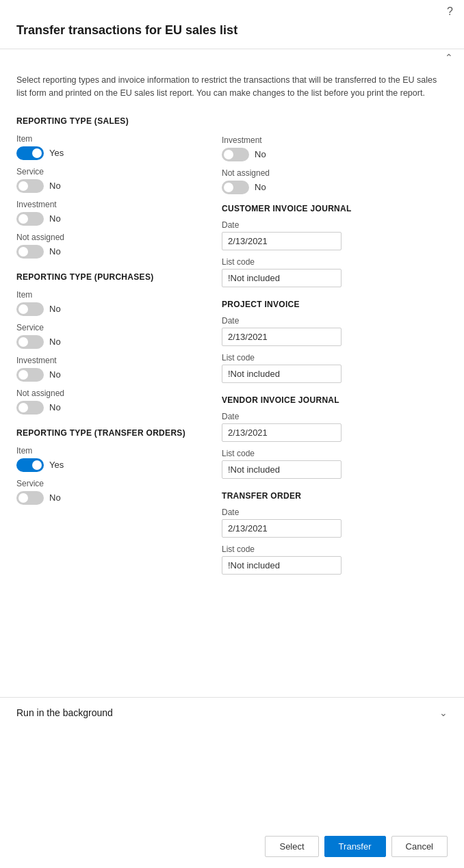 This screenshot has width=464, height=868. I want to click on purchases-investment-label: Investment, so click(109, 360).